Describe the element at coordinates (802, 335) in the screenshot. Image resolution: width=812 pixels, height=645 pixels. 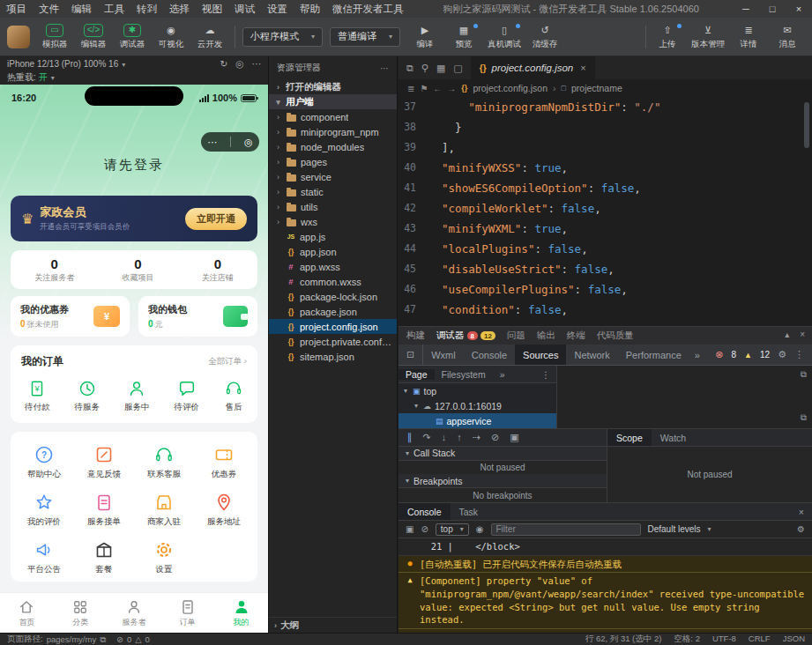
I see `close-panel-icon: ×` at that location.